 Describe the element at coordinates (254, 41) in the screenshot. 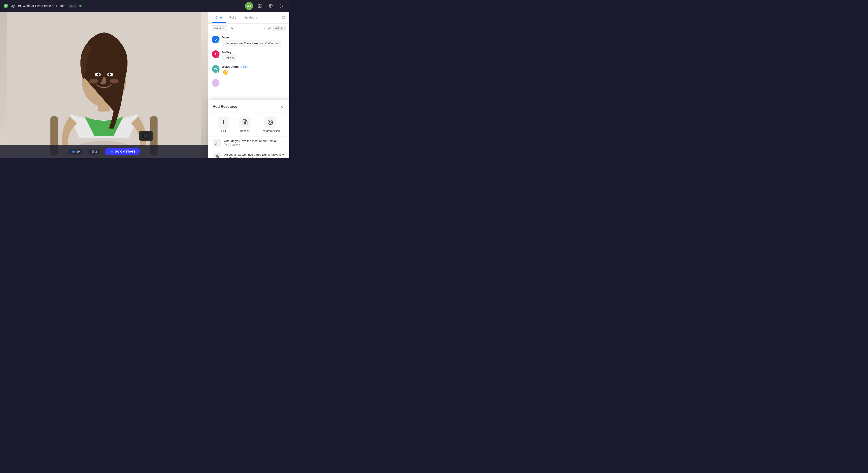

I see `dave-message-content: Dave Hey everyone! Dave here from Califo…` at that location.